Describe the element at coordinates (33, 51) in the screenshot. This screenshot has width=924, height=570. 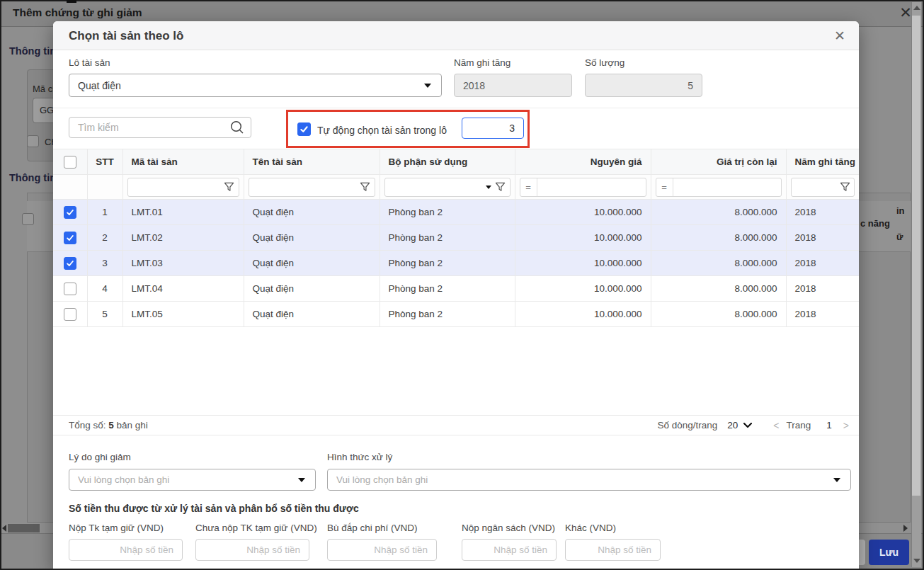
I see `background-section-title-1: Thông tin` at that location.